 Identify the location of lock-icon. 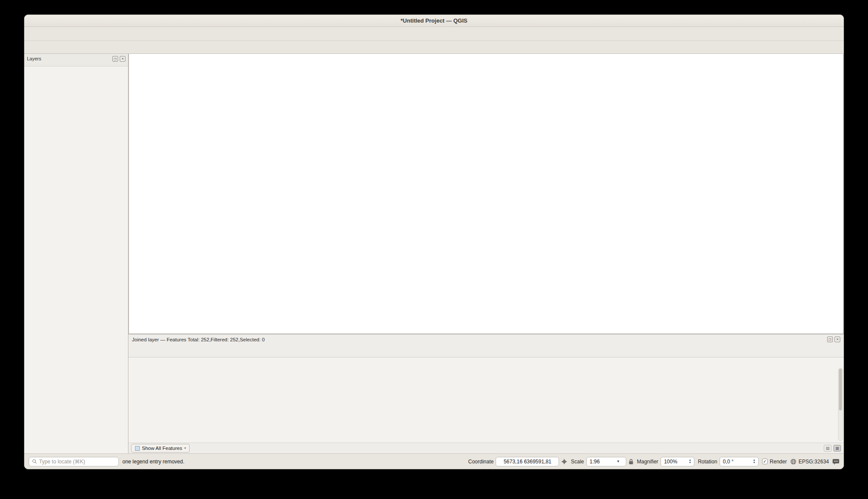
(631, 462).